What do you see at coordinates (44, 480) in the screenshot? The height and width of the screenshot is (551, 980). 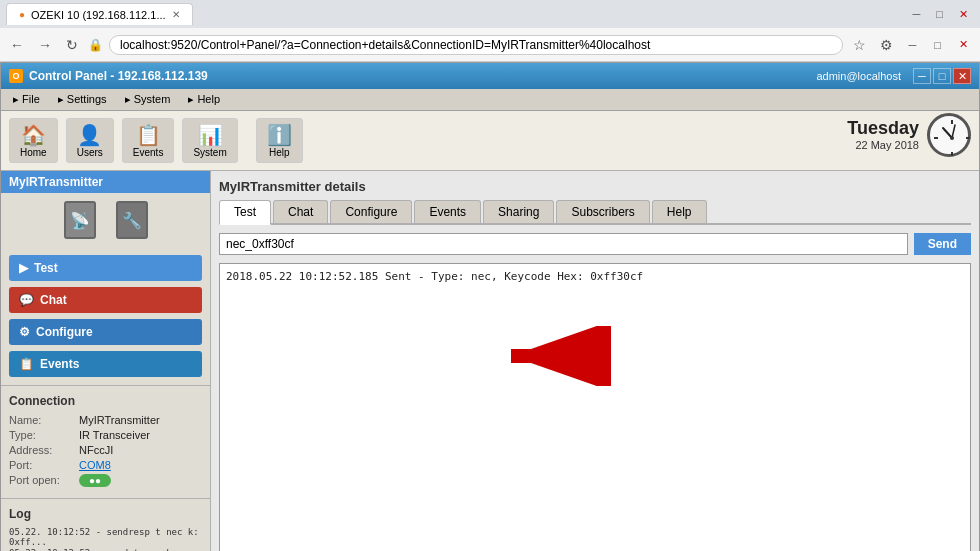 I see `conn-portopen-label: Port open:` at bounding box center [44, 480].